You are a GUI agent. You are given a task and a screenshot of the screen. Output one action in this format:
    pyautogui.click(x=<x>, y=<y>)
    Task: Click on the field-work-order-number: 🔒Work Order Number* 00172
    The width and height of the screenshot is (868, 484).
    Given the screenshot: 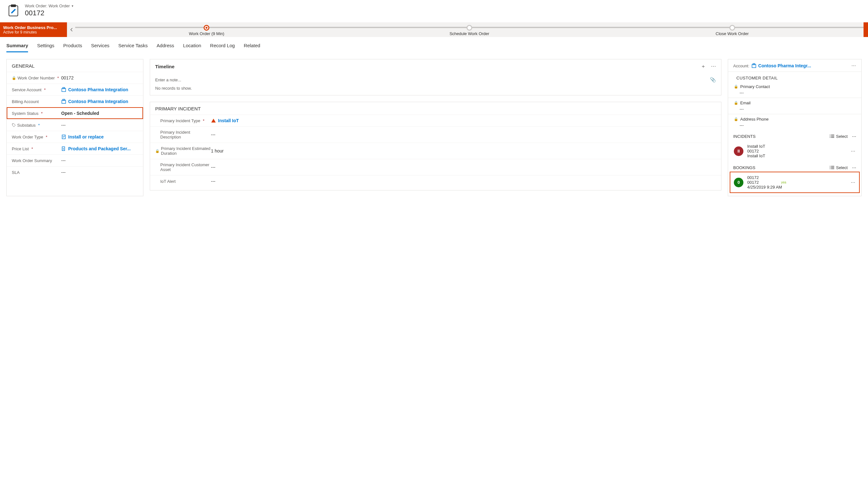 What is the action you would take?
    pyautogui.click(x=75, y=78)
    